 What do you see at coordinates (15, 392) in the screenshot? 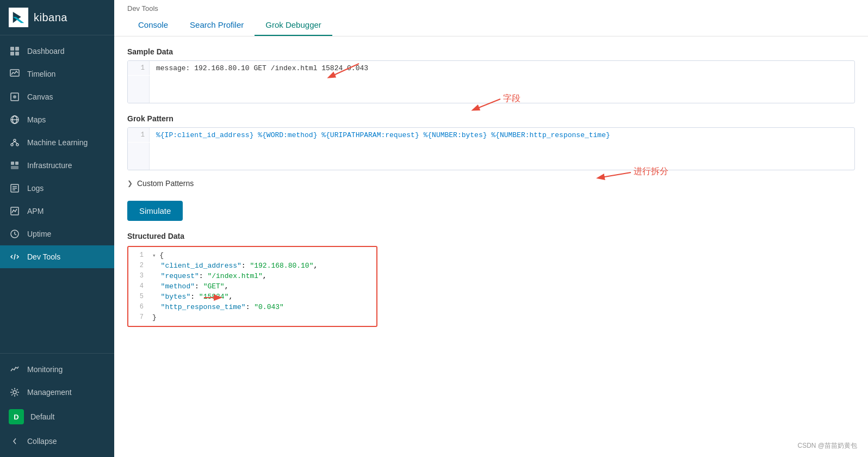
I see `management-icon` at bounding box center [15, 392].